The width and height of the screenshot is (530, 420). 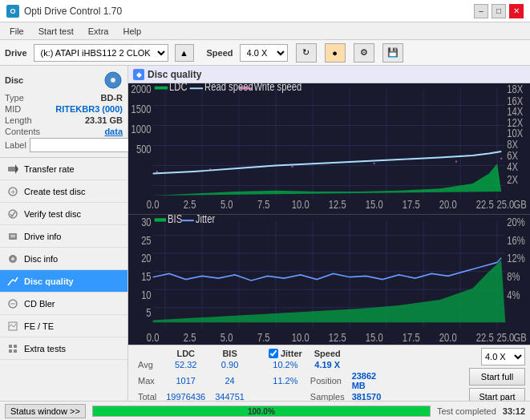 I want to click on svg-text: 5, so click(x=148, y=313).